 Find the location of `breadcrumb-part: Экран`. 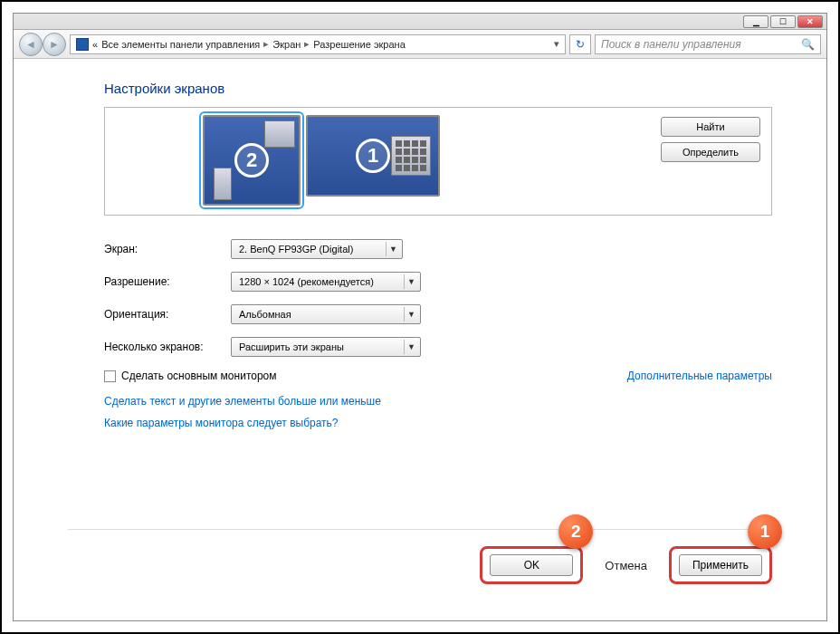

breadcrumb-part: Экран is located at coordinates (286, 44).